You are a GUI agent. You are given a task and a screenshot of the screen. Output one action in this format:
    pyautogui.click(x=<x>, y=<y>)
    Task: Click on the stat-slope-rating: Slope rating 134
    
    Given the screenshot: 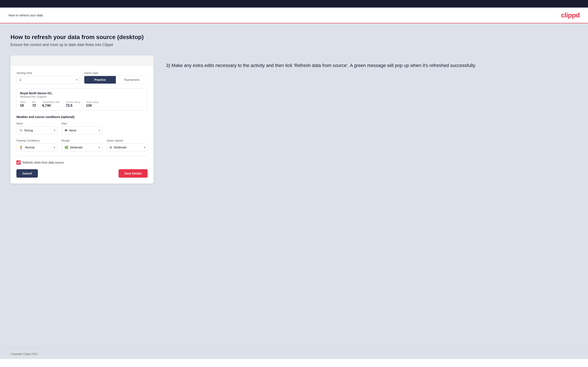 What is the action you would take?
    pyautogui.click(x=92, y=104)
    